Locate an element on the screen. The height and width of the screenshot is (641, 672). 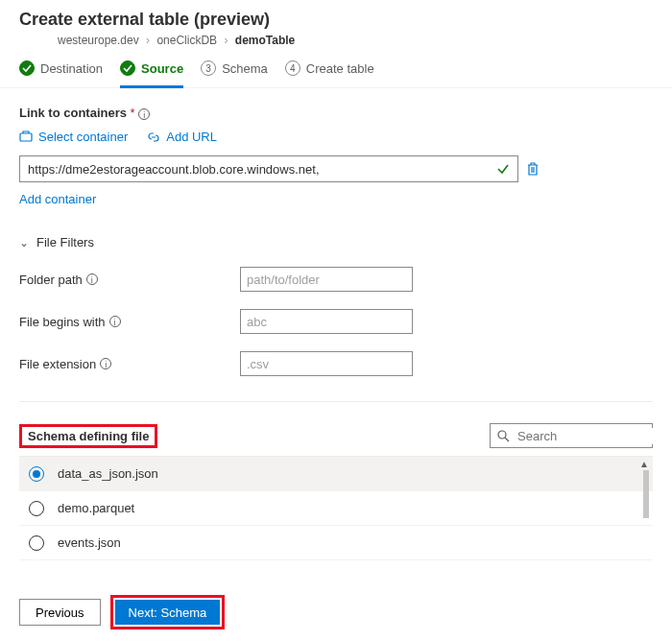
step-number: 4 is located at coordinates (293, 68).